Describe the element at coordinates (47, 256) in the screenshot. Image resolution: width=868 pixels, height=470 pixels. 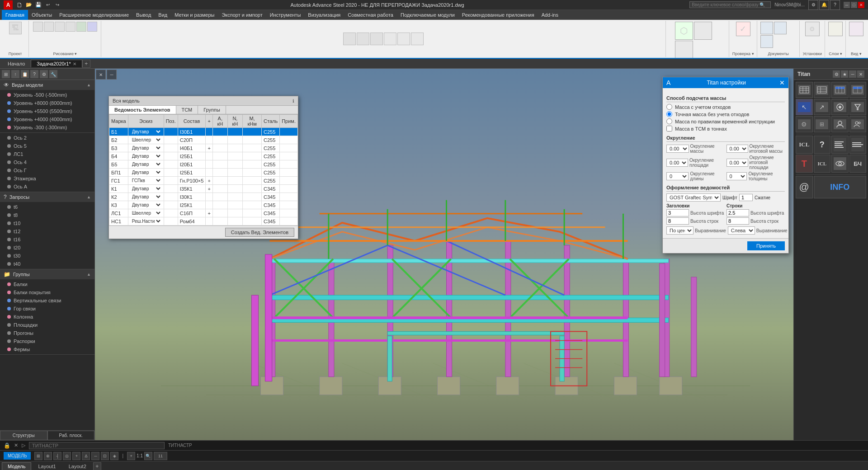
I see `t30-item: t30` at that location.